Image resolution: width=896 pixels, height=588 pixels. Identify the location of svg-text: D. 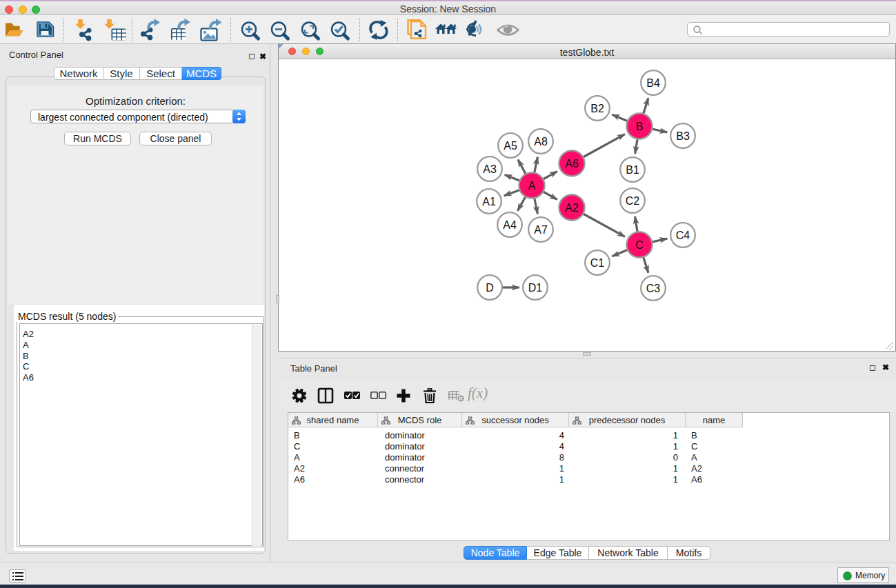
(490, 288).